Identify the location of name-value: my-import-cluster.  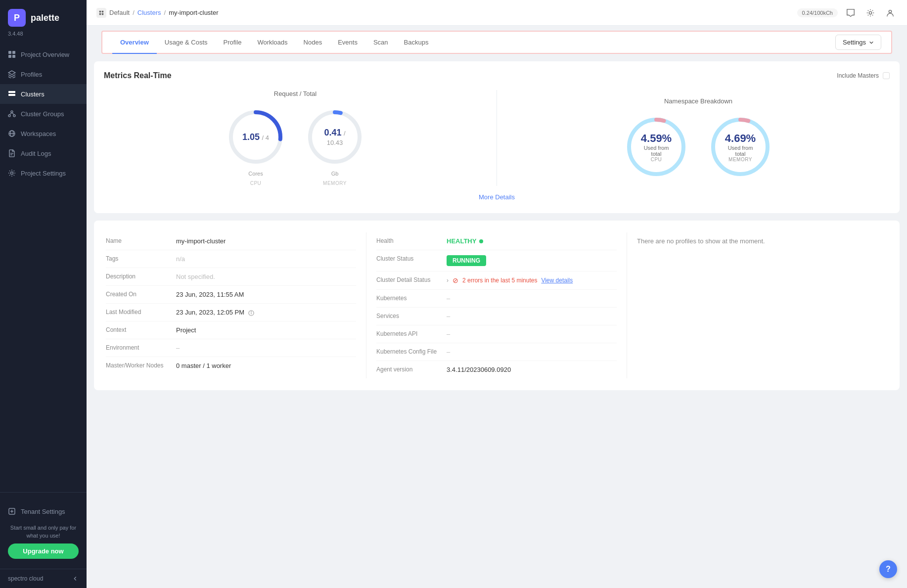
(201, 241).